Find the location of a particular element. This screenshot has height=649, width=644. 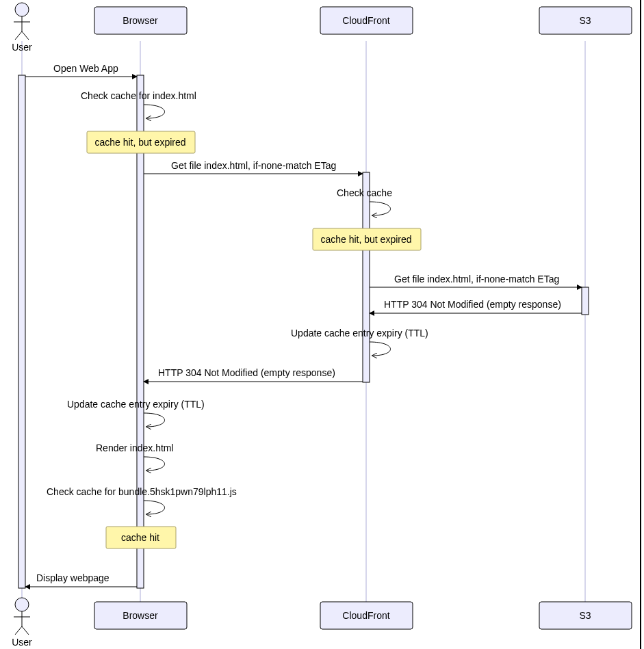

msg-update-ttl-cf: Update cache entry expiry (TTL) is located at coordinates (360, 333).